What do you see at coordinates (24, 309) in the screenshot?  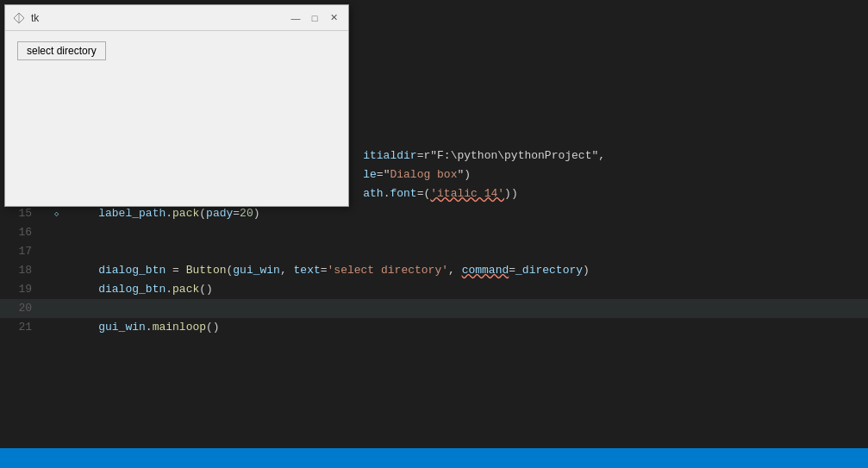 I see `line-num-20: 20` at bounding box center [24, 309].